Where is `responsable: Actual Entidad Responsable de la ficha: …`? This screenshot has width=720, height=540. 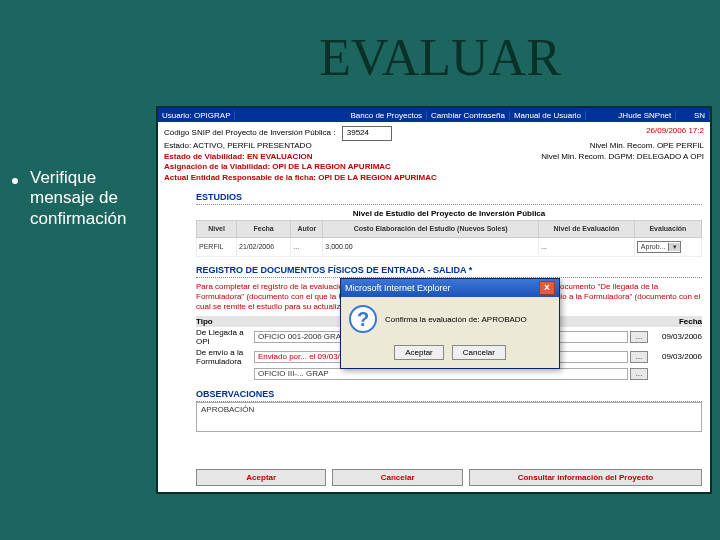 responsable: Actual Entidad Responsable de la ficha: … is located at coordinates (434, 178).